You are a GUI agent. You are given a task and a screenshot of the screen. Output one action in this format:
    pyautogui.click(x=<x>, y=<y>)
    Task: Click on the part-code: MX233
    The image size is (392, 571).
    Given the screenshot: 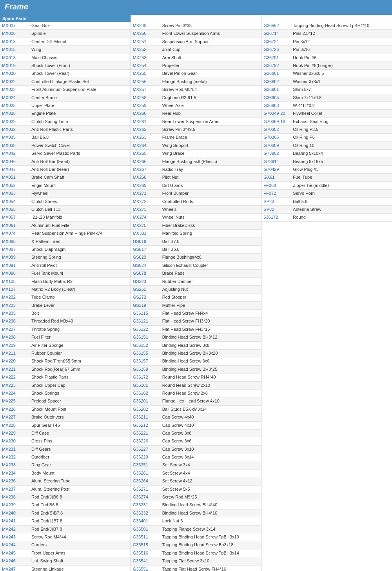 What is the action you would take?
    pyautogui.click(x=15, y=465)
    